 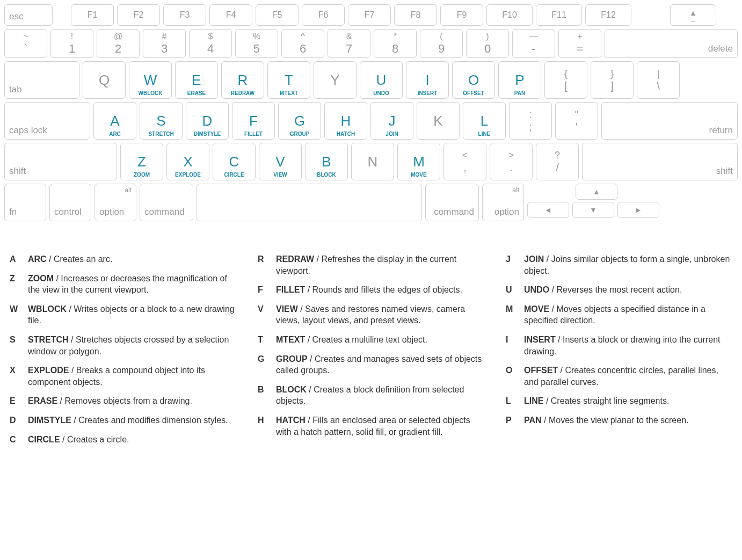 I want to click on key-command: MOVE, so click(x=419, y=175).